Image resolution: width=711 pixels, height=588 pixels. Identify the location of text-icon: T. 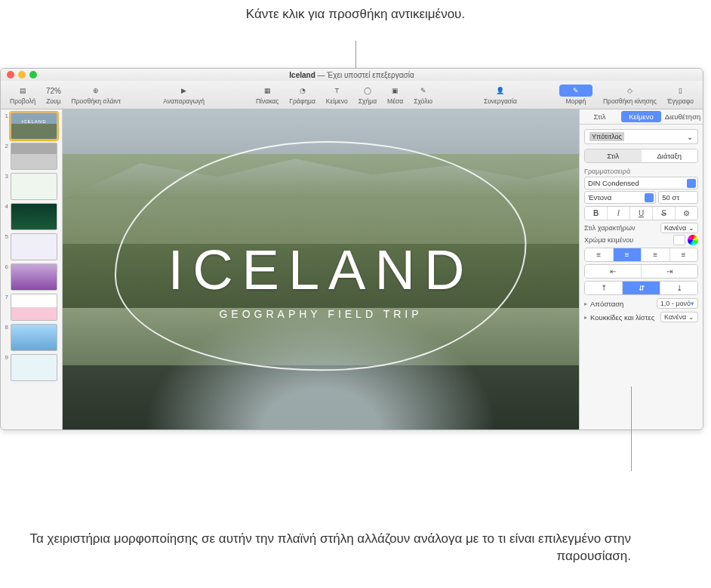
(337, 91).